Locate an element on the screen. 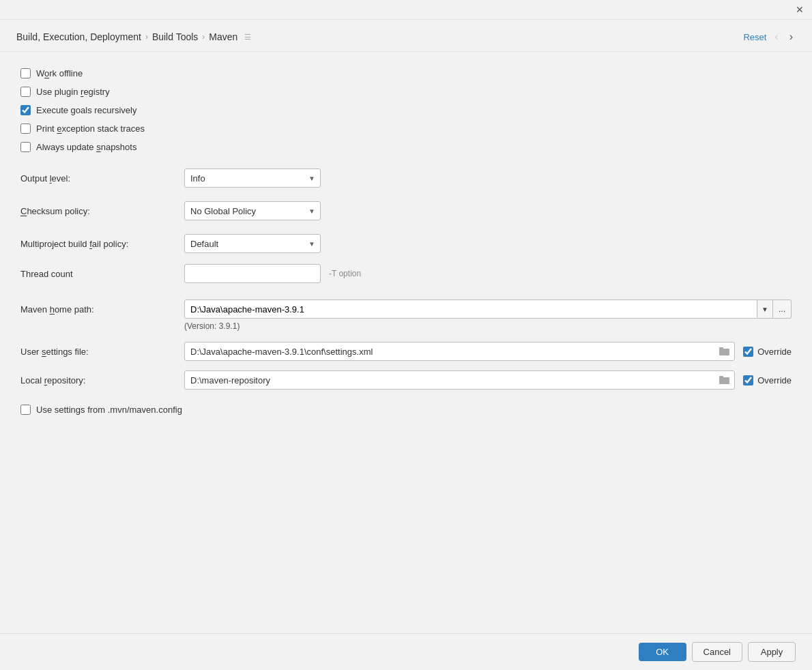  multiproject-fail-row: Multiproject build fail policy: Default … is located at coordinates (406, 244).